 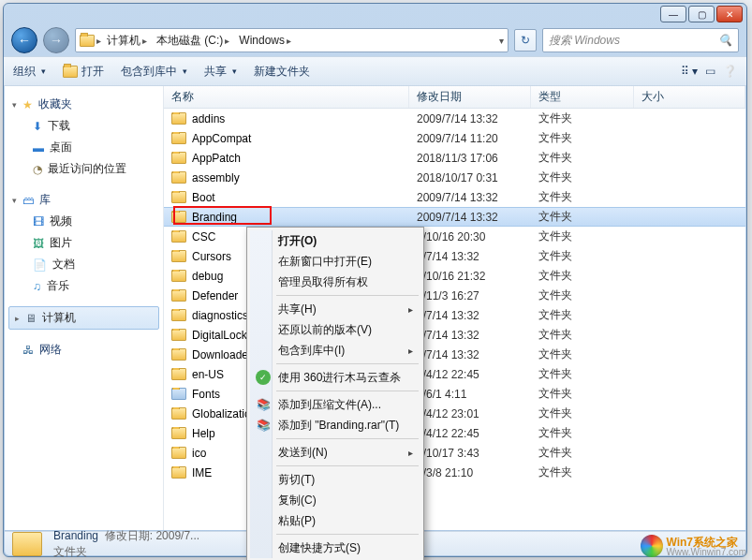 What do you see at coordinates (689, 97) in the screenshot?
I see `column-size: 大小` at bounding box center [689, 97].